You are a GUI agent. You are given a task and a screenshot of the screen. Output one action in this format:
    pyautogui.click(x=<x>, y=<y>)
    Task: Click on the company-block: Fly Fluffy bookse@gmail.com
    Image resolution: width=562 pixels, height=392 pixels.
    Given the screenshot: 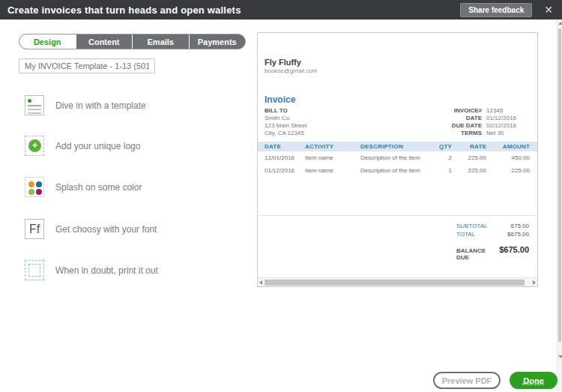 What is the action you would take?
    pyautogui.click(x=291, y=66)
    